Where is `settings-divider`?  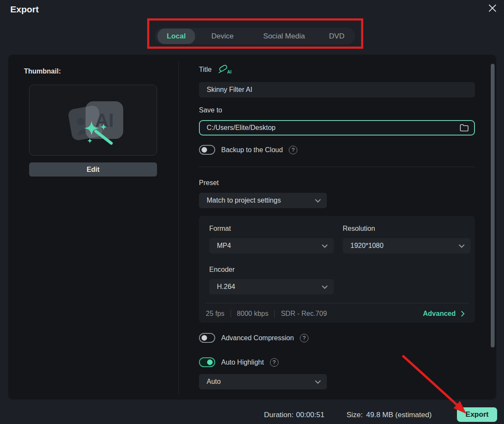
settings-divider is located at coordinates (337, 303).